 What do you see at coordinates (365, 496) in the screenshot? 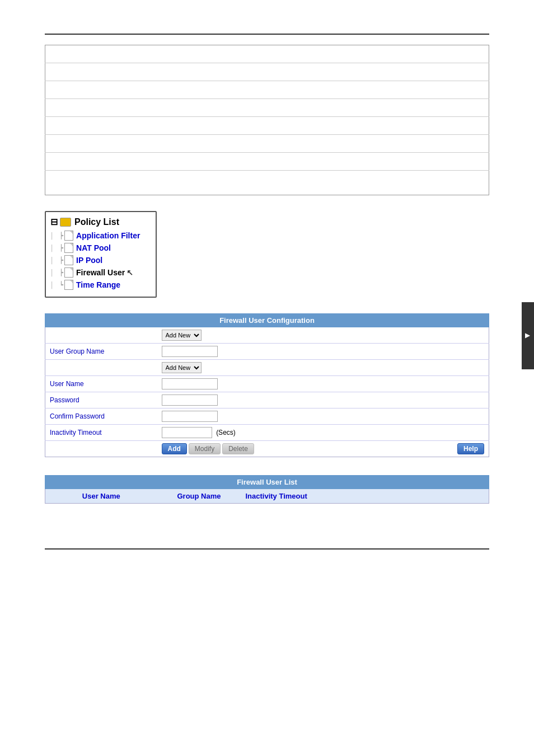
I see `col-header-inactivity: Inactivity Timeout` at bounding box center [365, 496].